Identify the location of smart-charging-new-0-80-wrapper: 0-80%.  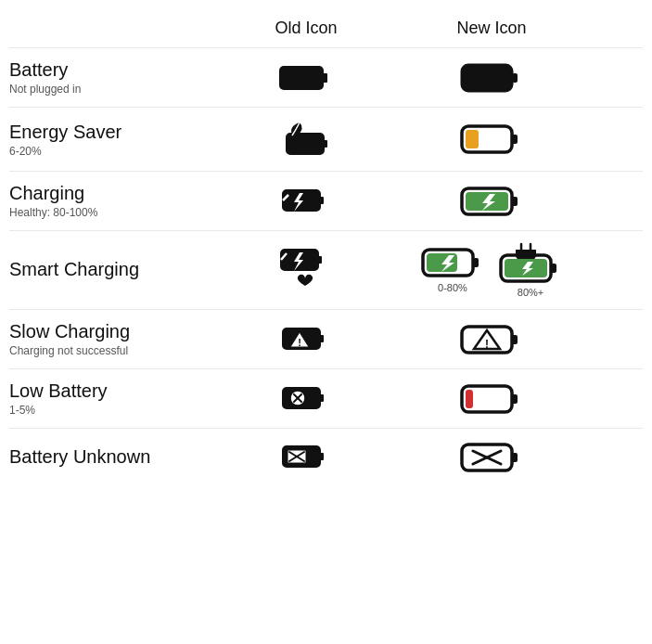
(453, 270).